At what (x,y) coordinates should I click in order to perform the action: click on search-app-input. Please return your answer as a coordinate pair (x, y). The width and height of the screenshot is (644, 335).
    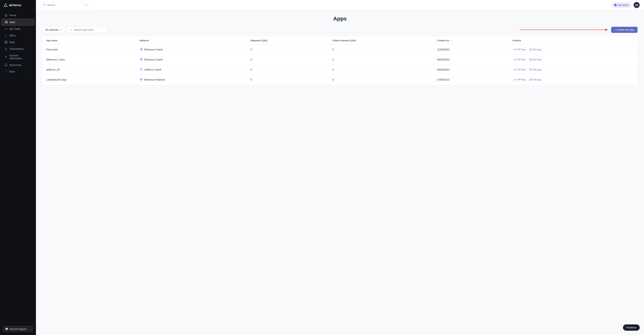
    Looking at the image, I should click on (87, 30).